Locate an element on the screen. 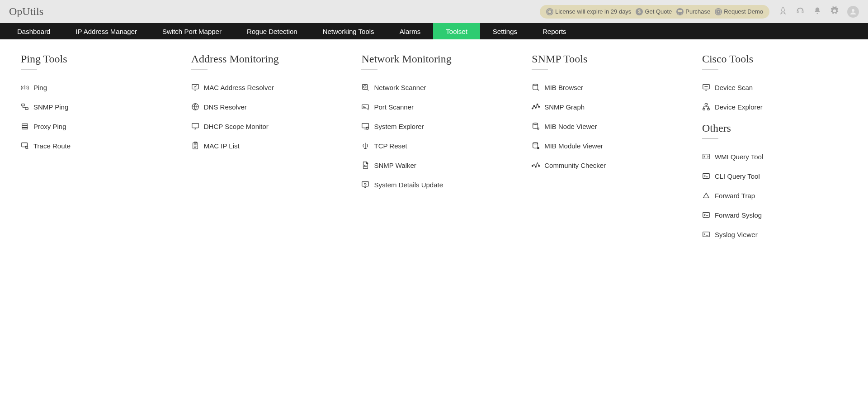 This screenshot has height=409, width=868. ping-title: Ping Tools is located at coordinates (101, 59).